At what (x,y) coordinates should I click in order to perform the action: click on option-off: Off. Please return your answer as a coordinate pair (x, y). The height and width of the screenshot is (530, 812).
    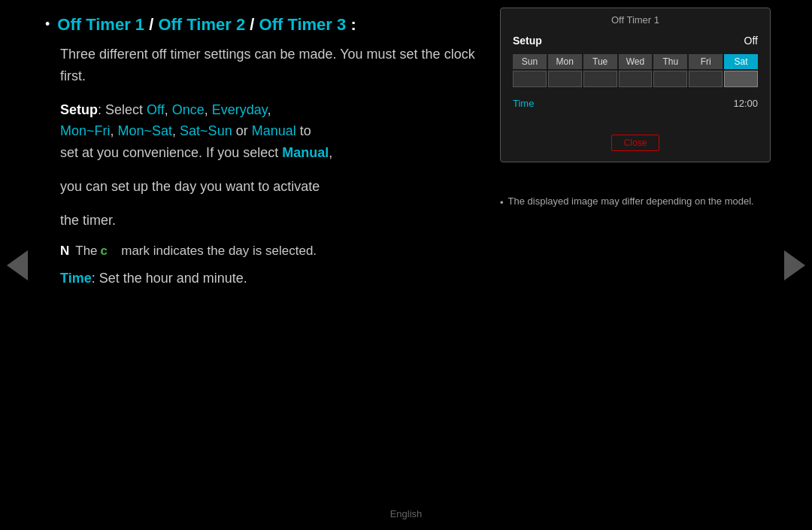
    Looking at the image, I should click on (156, 110).